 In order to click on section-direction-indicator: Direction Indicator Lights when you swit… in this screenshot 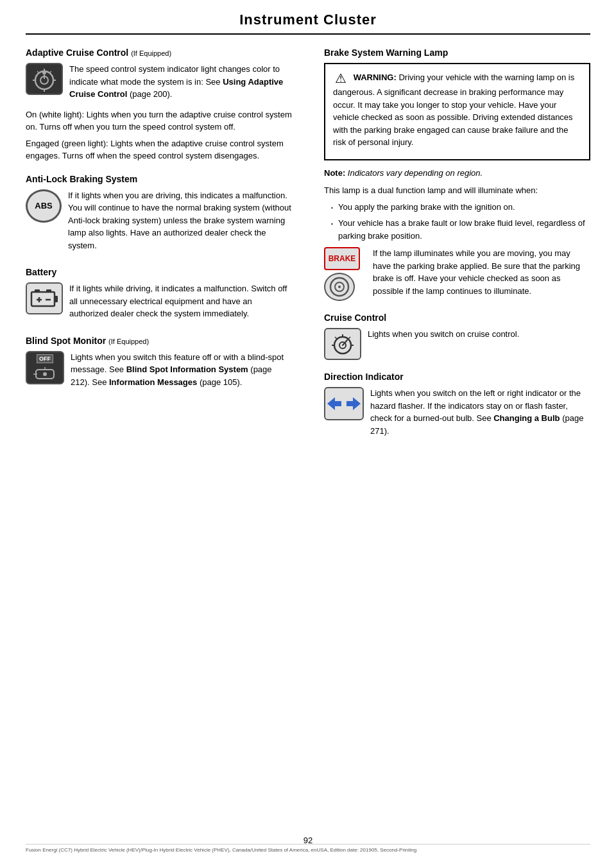, I will do `click(457, 406)`.